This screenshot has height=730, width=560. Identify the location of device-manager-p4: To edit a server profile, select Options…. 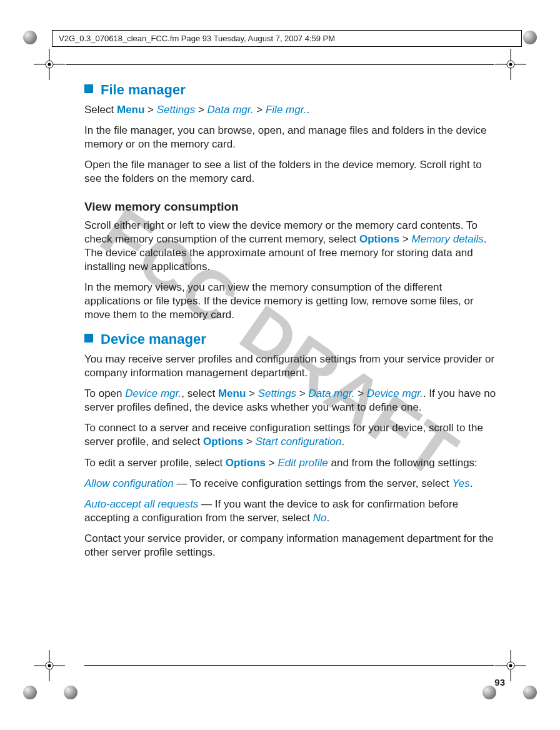
(291, 463).